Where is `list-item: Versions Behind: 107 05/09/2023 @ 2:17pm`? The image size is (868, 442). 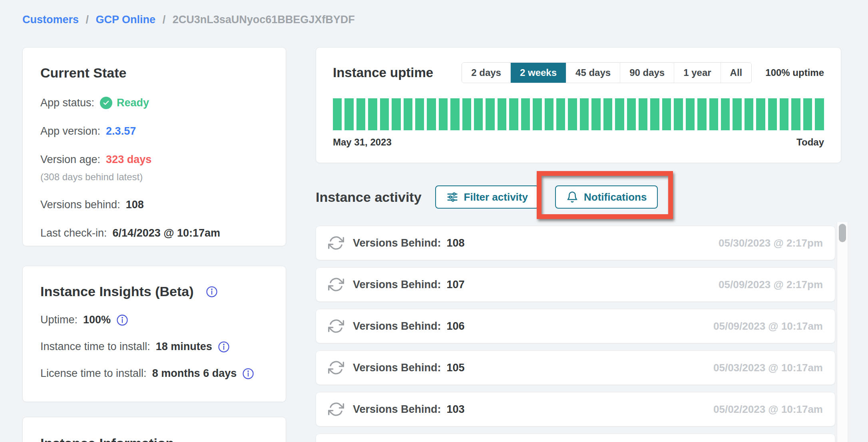
list-item: Versions Behind: 107 05/09/2023 @ 2:17pm is located at coordinates (575, 285).